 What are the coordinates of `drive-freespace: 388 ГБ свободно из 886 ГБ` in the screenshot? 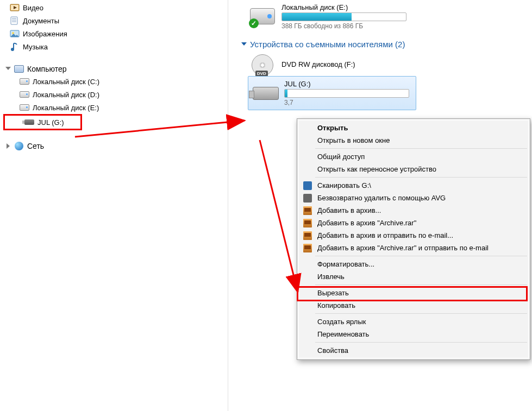 It's located at (344, 26).